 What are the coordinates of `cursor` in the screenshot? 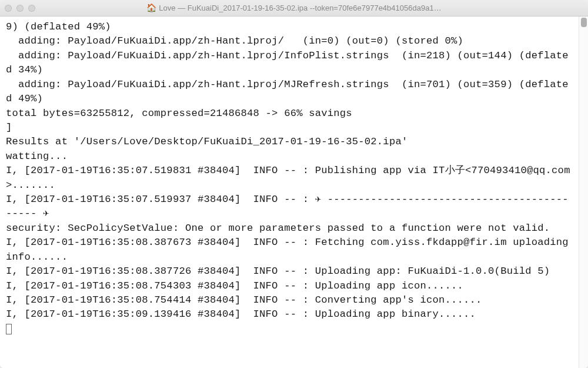 It's located at (9, 329).